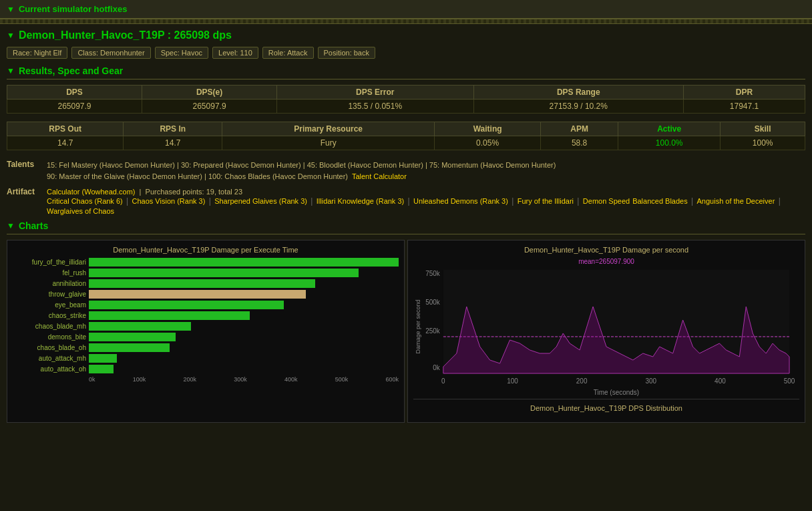  I want to click on bar-row: fury_of_the_illidari, so click(206, 262).